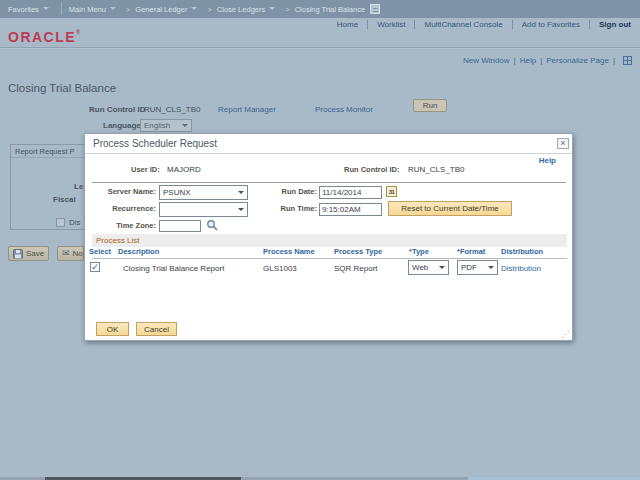 The image size is (640, 480). What do you see at coordinates (344, 110) in the screenshot?
I see `process-monitor-link: Process Monitor` at bounding box center [344, 110].